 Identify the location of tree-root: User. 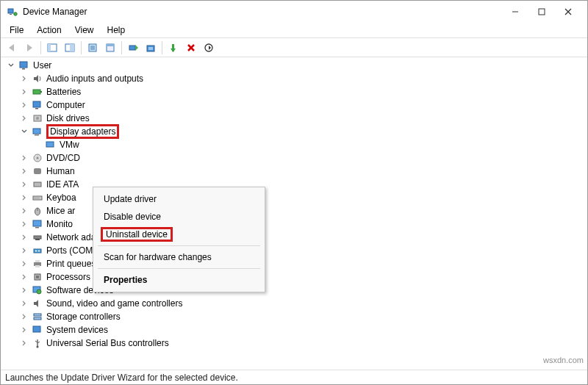
(295, 65).